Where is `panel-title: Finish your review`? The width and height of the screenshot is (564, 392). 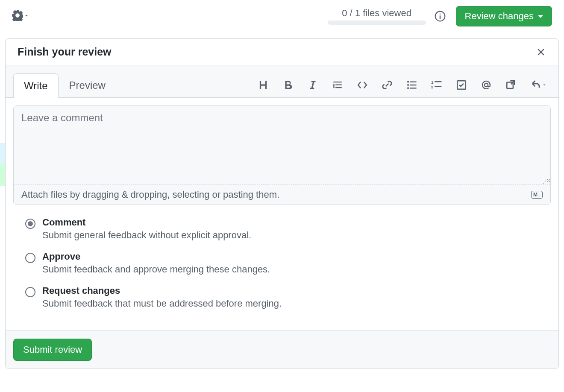
panel-title: Finish your review is located at coordinates (65, 52).